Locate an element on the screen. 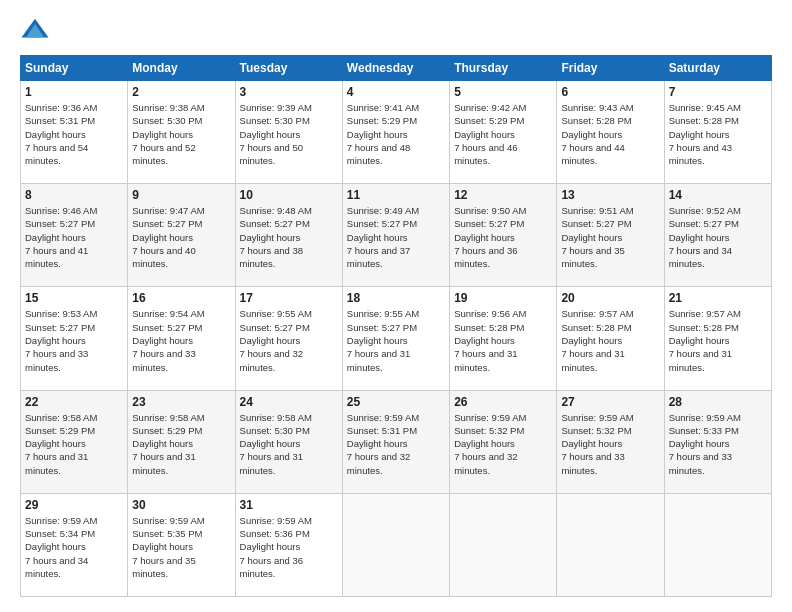 Image resolution: width=792 pixels, height=612 pixels. day-number: 30 is located at coordinates (181, 505).